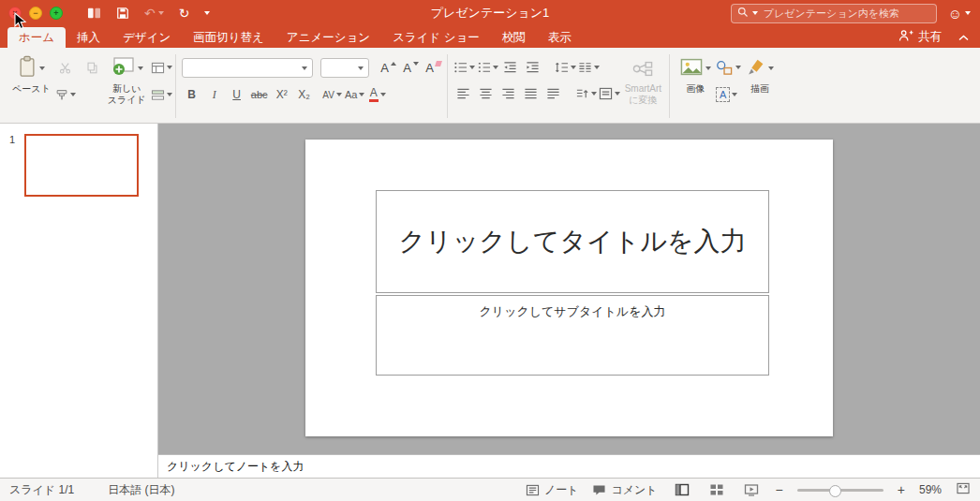  Describe the element at coordinates (624, 491) in the screenshot. I see `comments-toggle-button: コメント` at that location.